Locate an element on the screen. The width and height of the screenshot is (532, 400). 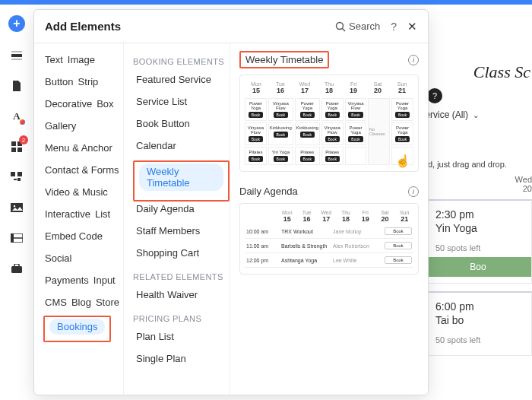
element-item: Weekly Timetable is located at coordinates (181, 181).